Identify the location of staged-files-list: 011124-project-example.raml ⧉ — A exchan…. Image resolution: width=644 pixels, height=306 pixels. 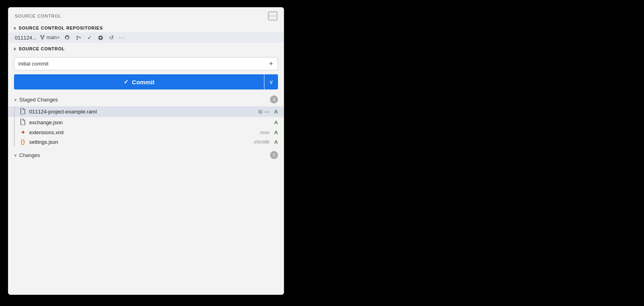
(146, 126).